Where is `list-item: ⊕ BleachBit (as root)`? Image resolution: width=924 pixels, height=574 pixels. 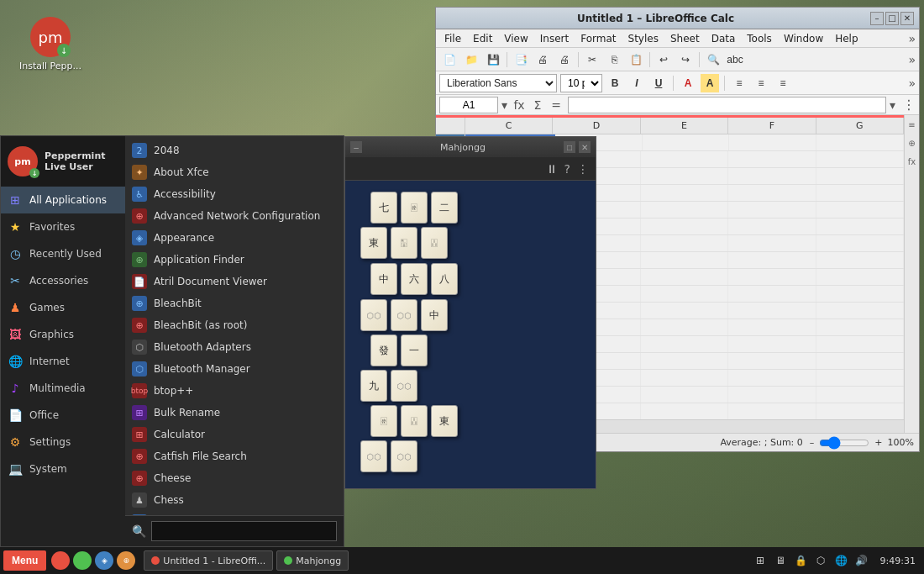 list-item: ⊕ BleachBit (as root) is located at coordinates (234, 325).